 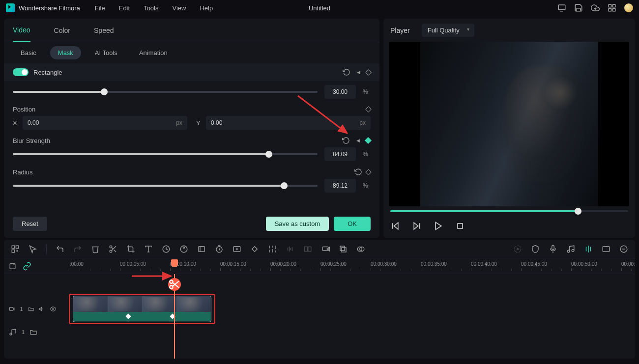 What do you see at coordinates (105, 123) in the screenshot?
I see `position-x-input: 0.00px` at bounding box center [105, 123].